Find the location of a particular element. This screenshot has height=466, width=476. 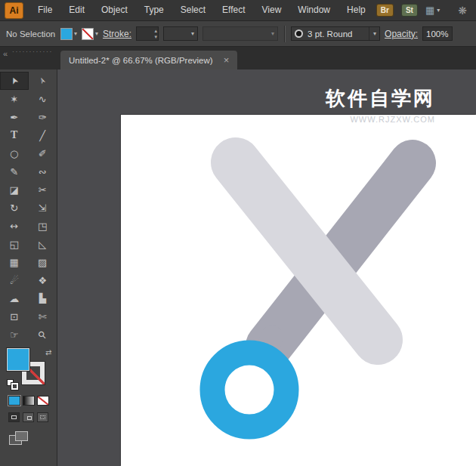

hand-tool: ☞ is located at coordinates (14, 335).